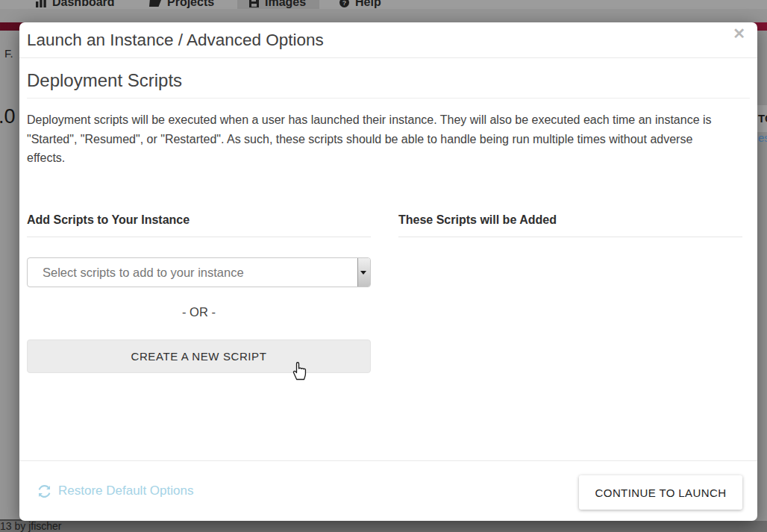 This screenshot has width=767, height=532. What do you see at coordinates (115, 491) in the screenshot?
I see `restore-default-options-button: Restore Default Options` at bounding box center [115, 491].